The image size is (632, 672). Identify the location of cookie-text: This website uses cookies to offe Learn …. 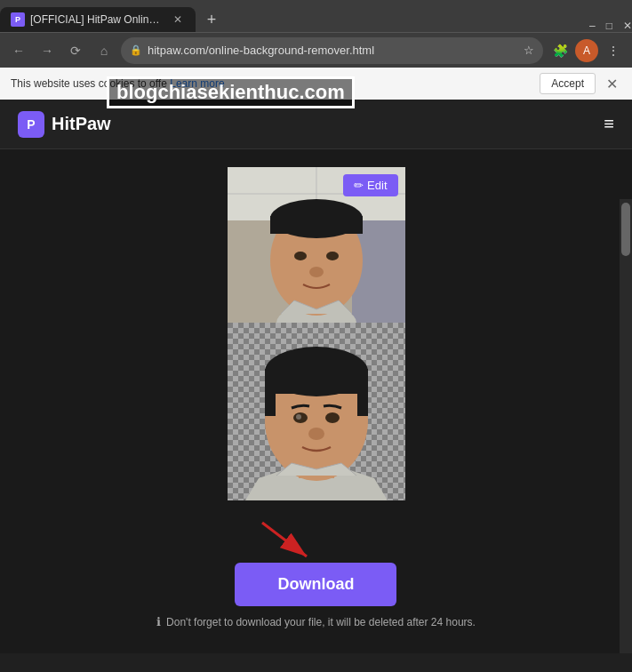
(272, 84).